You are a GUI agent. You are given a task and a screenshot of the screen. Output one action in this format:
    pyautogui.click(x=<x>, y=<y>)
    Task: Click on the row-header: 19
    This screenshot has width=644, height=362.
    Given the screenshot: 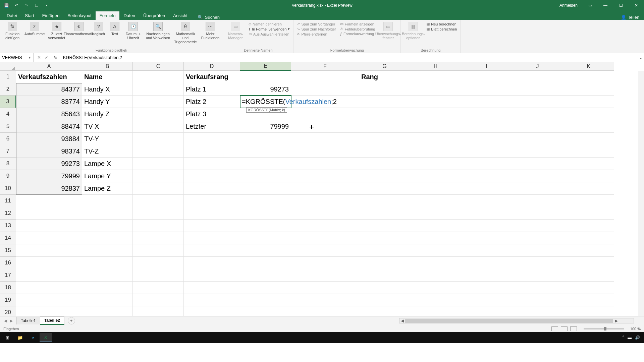 What is the action you would take?
    pyautogui.click(x=8, y=300)
    